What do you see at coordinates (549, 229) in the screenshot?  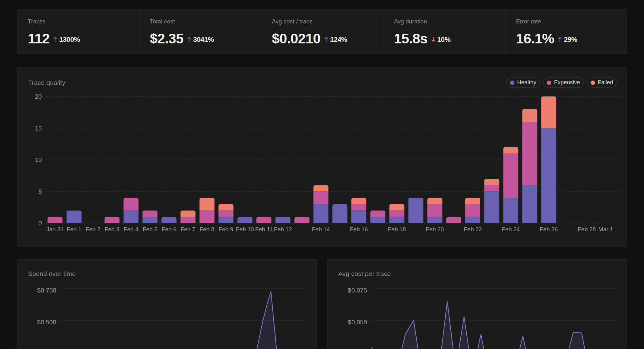 I see `svg-text: Feb 26` at bounding box center [549, 229].